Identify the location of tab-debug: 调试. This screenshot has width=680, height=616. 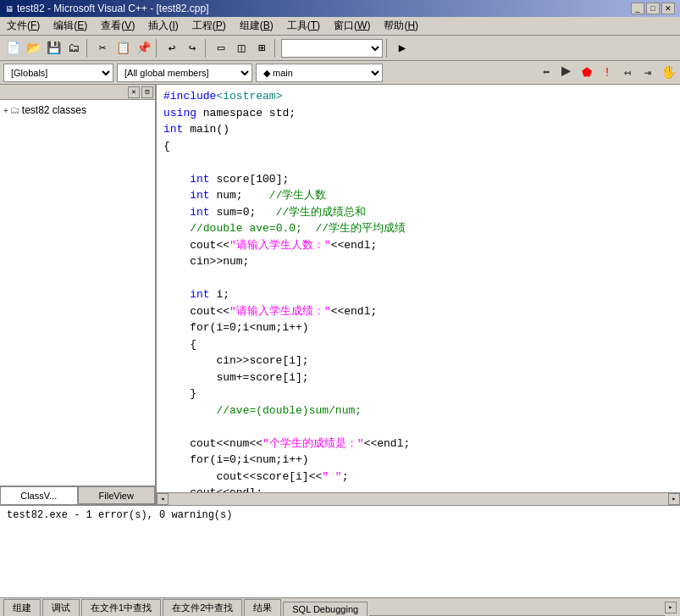
(61, 608).